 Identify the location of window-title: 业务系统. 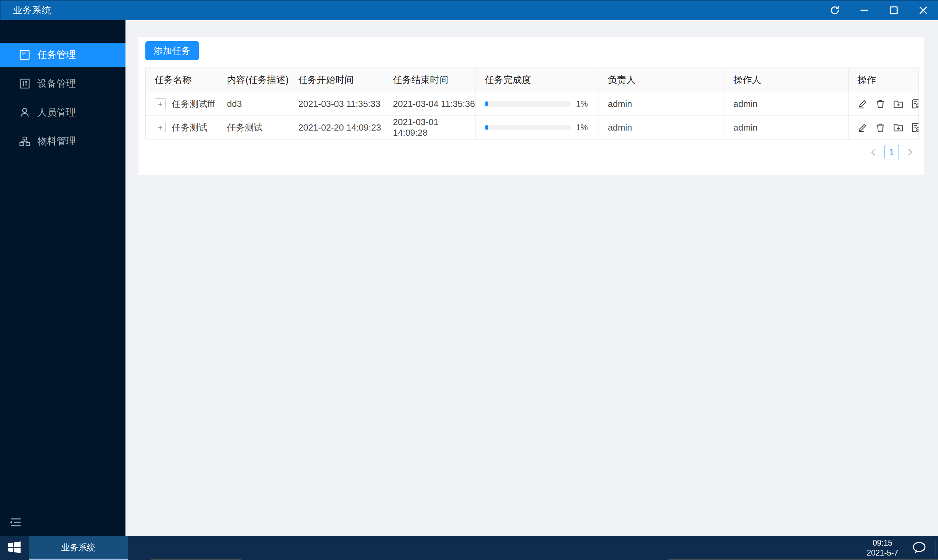
(32, 11).